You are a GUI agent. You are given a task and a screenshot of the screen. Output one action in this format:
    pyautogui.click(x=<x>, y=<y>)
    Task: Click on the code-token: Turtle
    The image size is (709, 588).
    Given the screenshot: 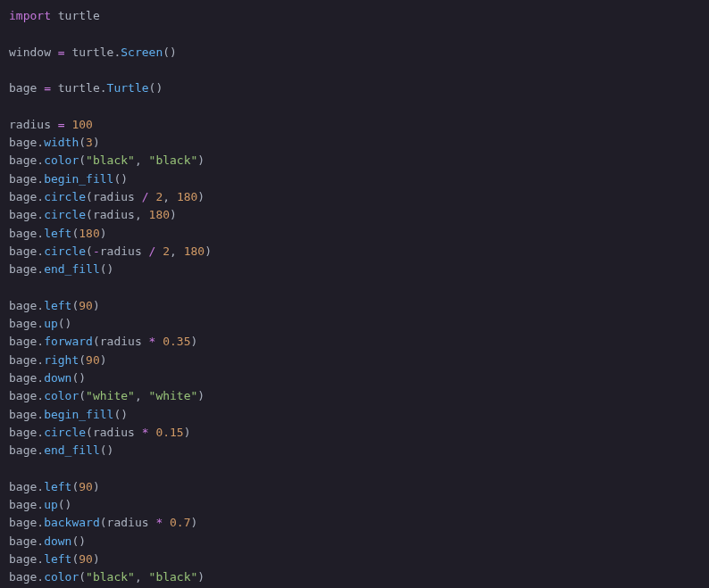 What is the action you would take?
    pyautogui.click(x=129, y=87)
    